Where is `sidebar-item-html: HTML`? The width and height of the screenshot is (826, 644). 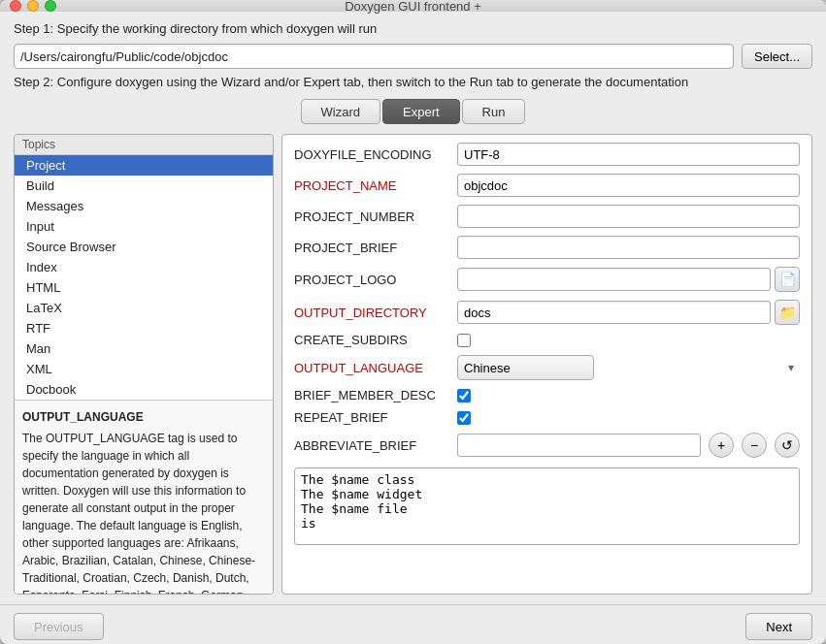
sidebar-item-html: HTML is located at coordinates (144, 287).